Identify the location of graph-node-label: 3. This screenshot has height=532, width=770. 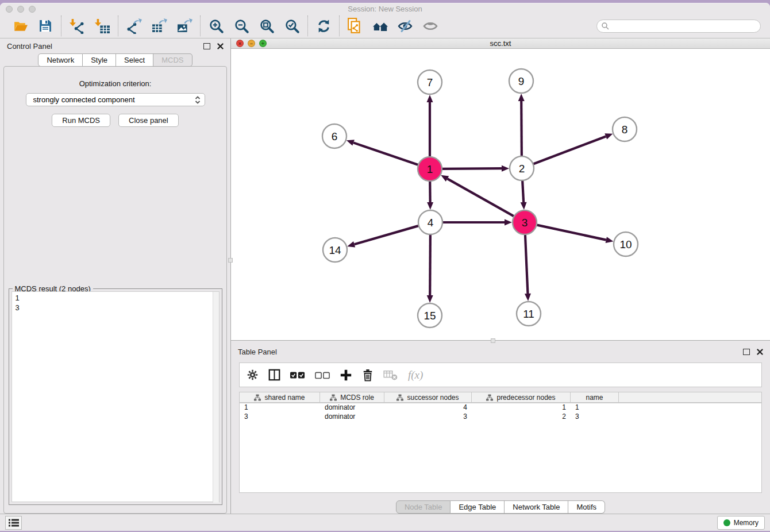
(525, 223).